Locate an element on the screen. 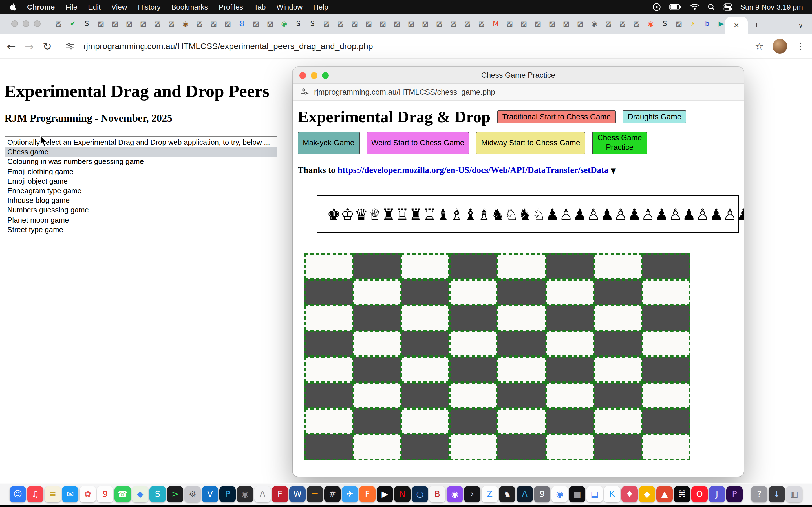 Image resolution: width=812 pixels, height=507 pixels. menu-history: History is located at coordinates (149, 7).